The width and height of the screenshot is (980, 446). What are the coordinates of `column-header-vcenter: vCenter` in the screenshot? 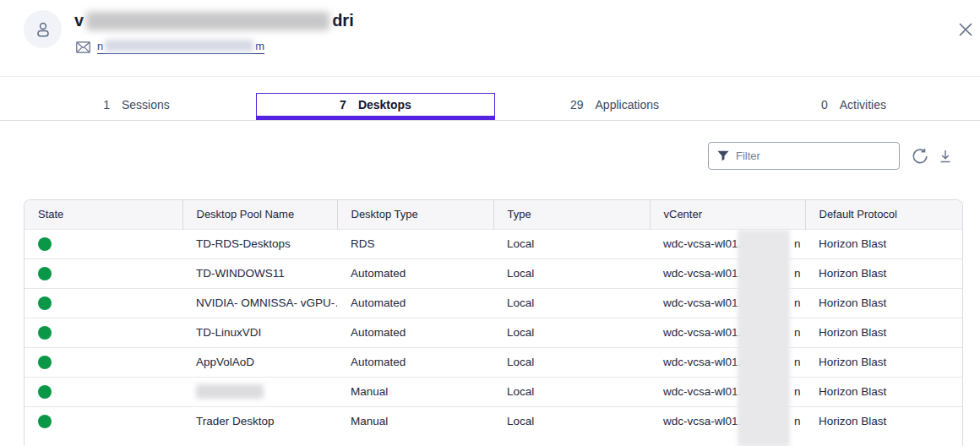 It's located at (727, 215).